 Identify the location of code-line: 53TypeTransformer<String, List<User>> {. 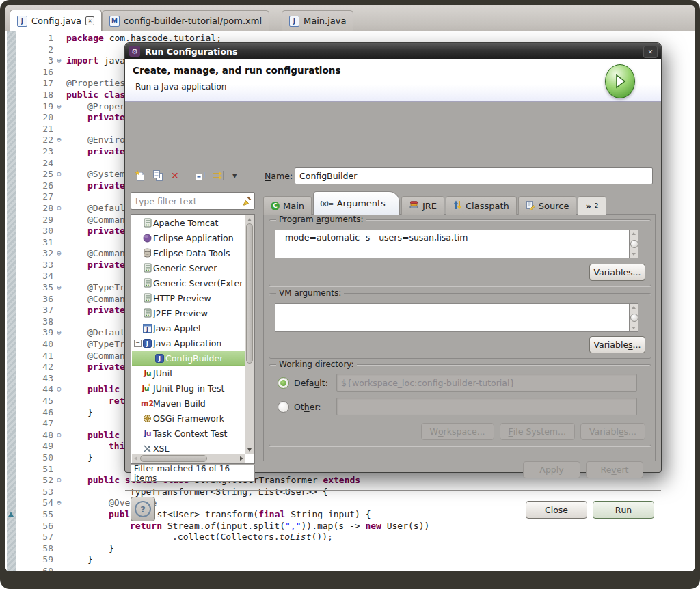
(355, 492).